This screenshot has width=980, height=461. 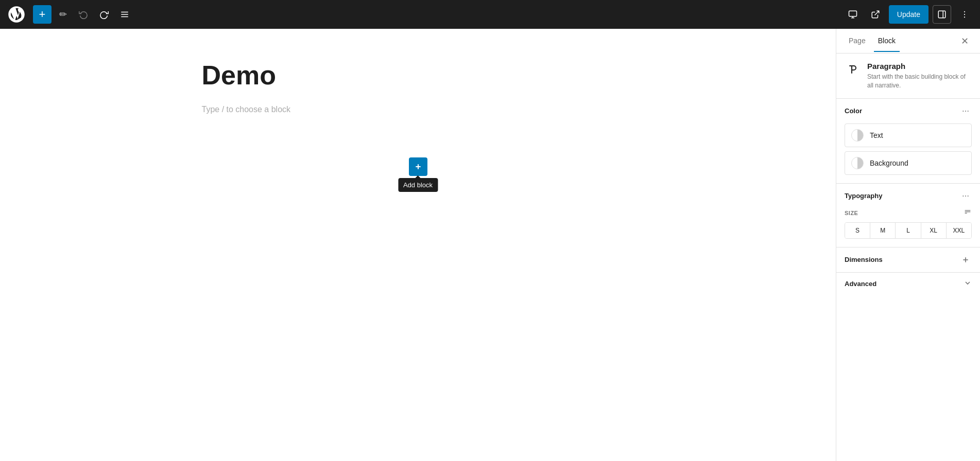 I want to click on add-block-container: Add block, so click(x=418, y=167).